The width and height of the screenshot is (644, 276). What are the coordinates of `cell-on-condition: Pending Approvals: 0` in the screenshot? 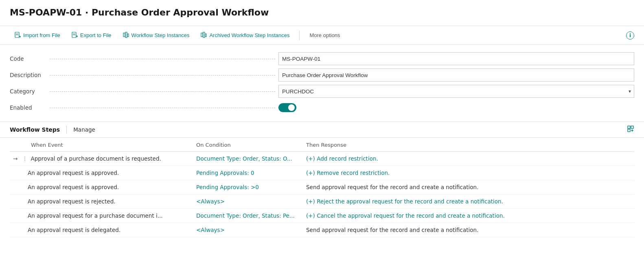 It's located at (248, 173).